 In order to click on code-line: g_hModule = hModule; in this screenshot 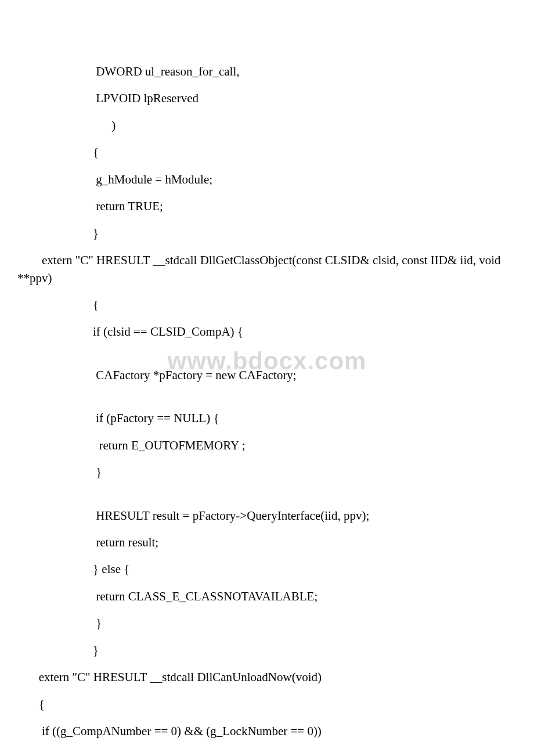, I will do `click(267, 179)`.